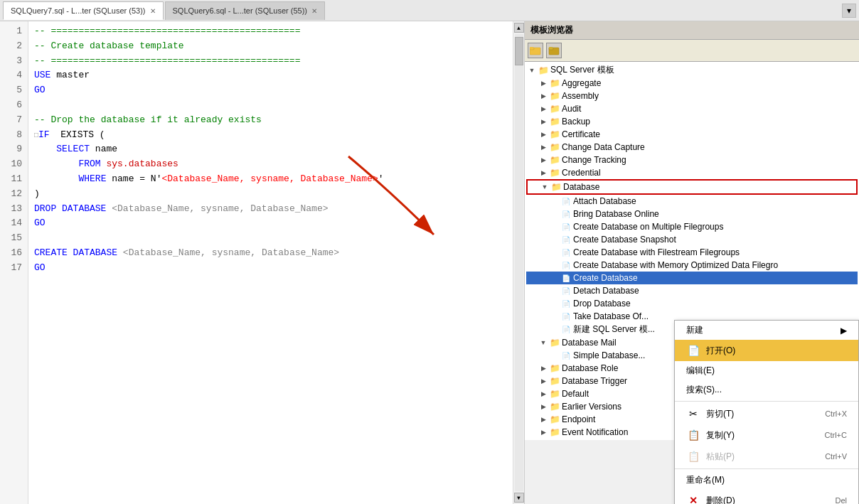 Image resolution: width=859 pixels, height=504 pixels. What do you see at coordinates (535, 50) in the screenshot?
I see `toolbar-folder-btn` at bounding box center [535, 50].